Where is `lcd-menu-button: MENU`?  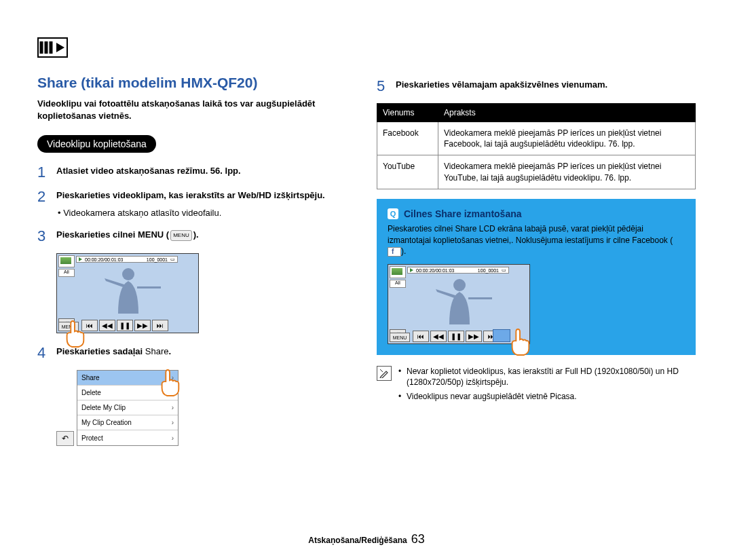 lcd-menu-button: MENU is located at coordinates (400, 337).